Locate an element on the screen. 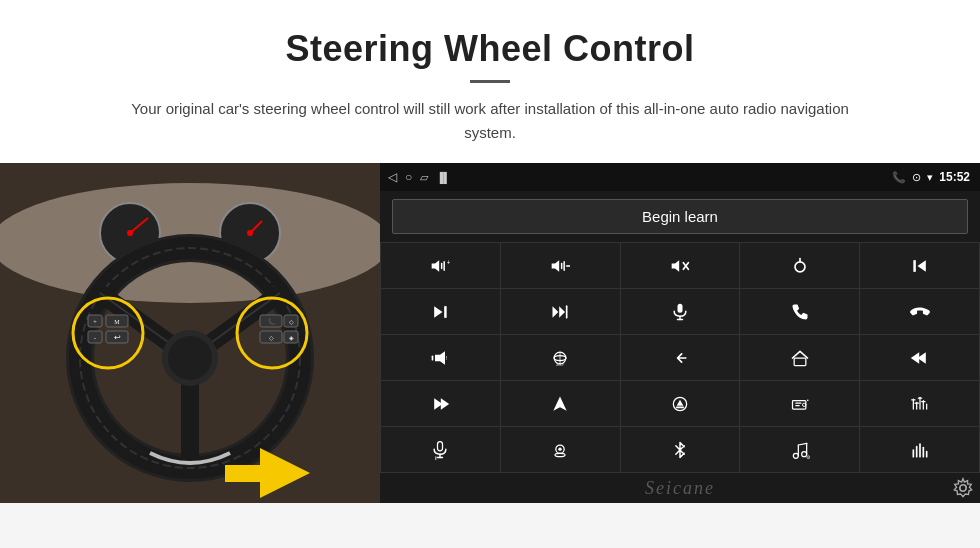 Image resolution: width=980 pixels, height=548 pixels. svg-text: 360° is located at coordinates (560, 364).